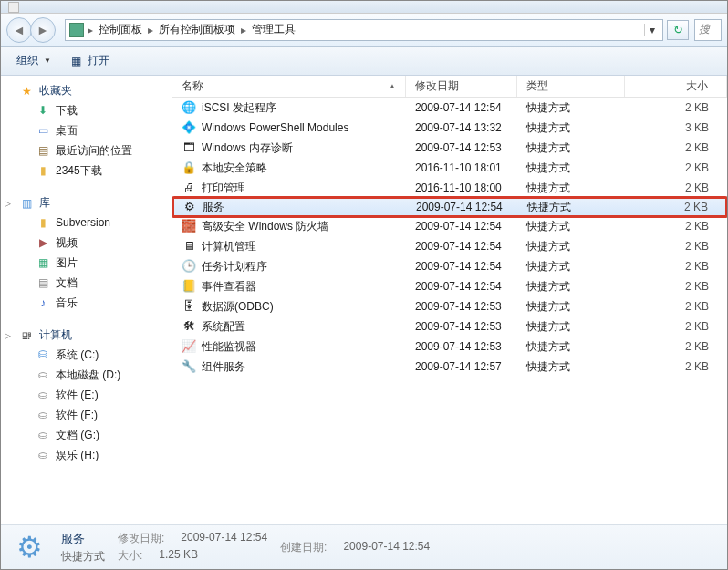  I want to click on breadcrumb: 所有控制面板项, so click(197, 29).